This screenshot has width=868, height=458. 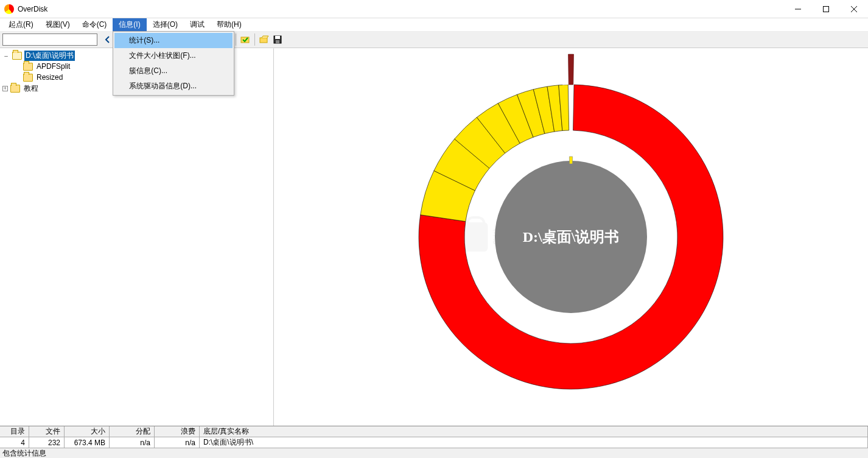 What do you see at coordinates (47, 443) in the screenshot?
I see `stats-v-file: 232` at bounding box center [47, 443].